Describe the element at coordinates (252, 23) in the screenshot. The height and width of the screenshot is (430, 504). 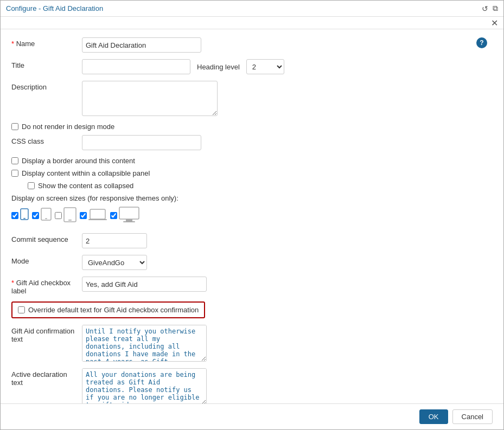
I see `close-bar: ✕` at that location.